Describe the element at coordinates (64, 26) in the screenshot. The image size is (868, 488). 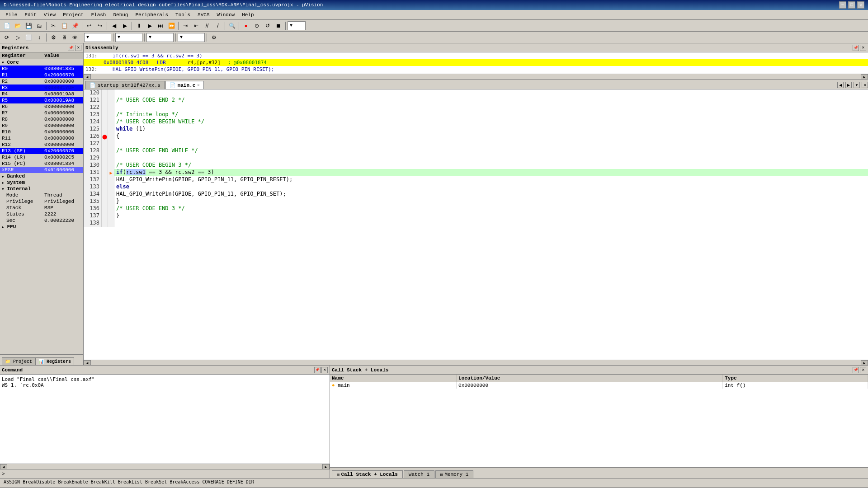
I see `tb-copy: 📋` at that location.